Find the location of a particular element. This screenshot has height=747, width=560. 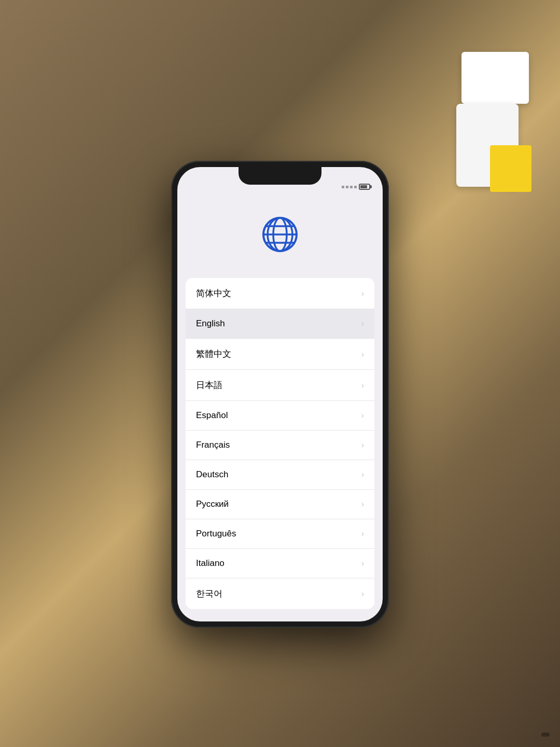

language-label-simplified-chinese: 简体中文 is located at coordinates (214, 294).